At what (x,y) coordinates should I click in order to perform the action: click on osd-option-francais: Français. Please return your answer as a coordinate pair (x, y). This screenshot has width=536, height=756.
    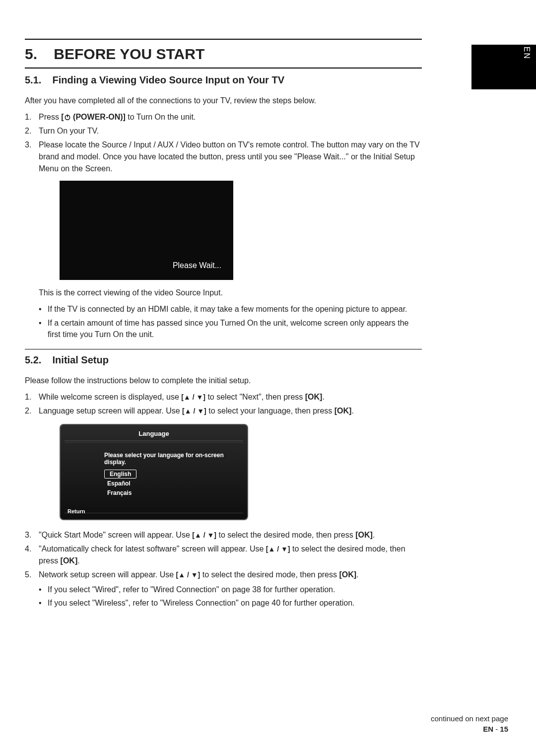
    Looking at the image, I should click on (171, 493).